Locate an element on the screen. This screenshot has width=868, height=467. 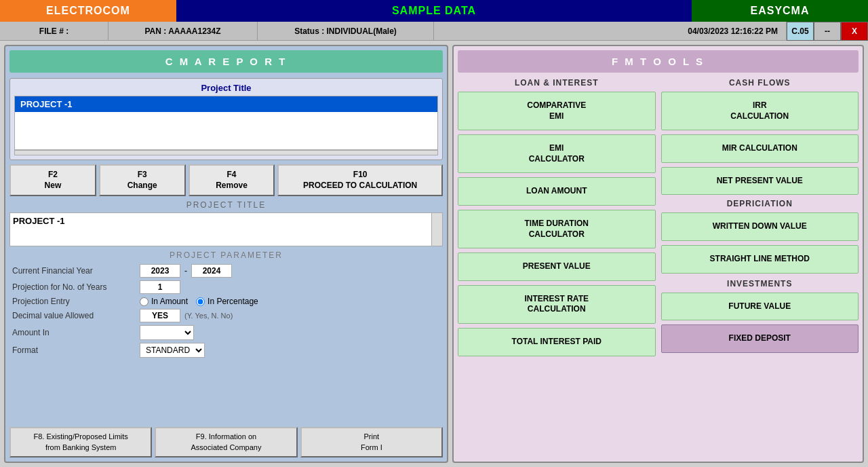
project-scrollbar is located at coordinates (226, 153).